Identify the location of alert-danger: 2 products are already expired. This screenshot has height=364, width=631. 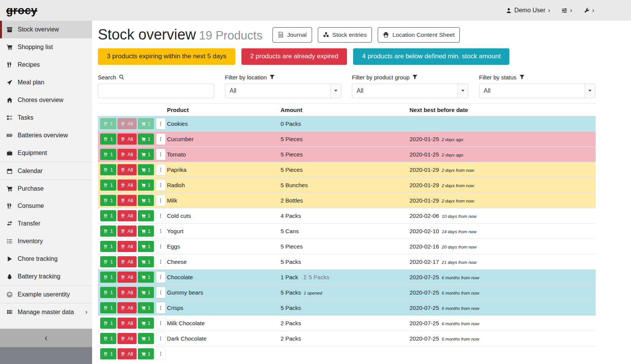
(294, 57).